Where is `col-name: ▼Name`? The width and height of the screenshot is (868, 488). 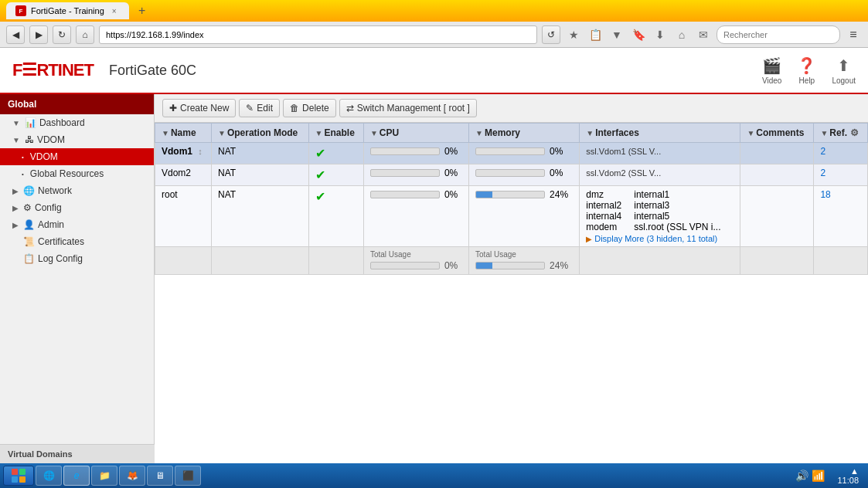 col-name: ▼Name is located at coordinates (184, 133).